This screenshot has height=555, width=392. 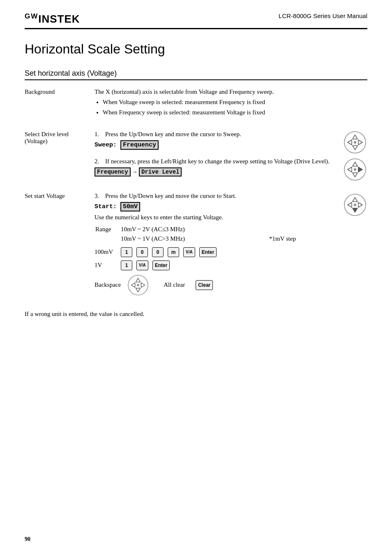 What do you see at coordinates (217, 234) in the screenshot?
I see `range-table: Range 10mV ~ 2V (AC≤3 MHz) 10mV ~ 1V (AC…` at bounding box center [217, 234].